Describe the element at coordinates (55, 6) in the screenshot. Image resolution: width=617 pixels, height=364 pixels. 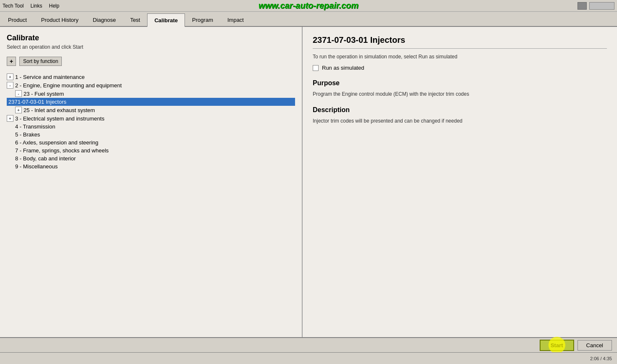
I see `menu-help: Help` at that location.